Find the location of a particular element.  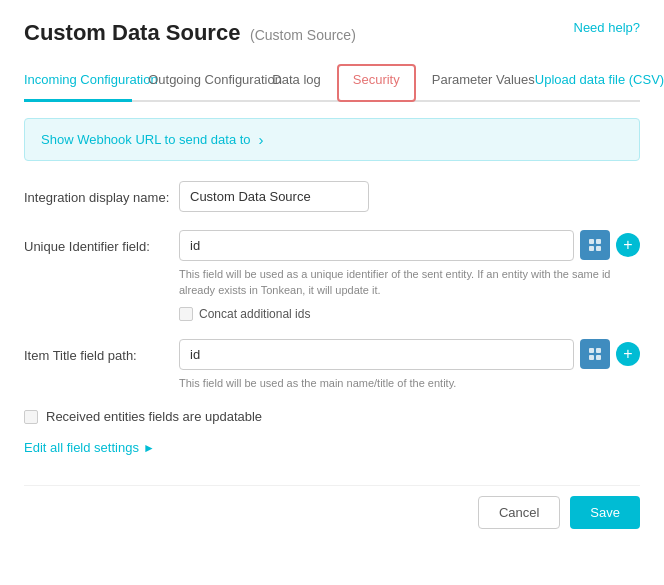

tab-incoming: Incoming Configuration is located at coordinates (78, 83).